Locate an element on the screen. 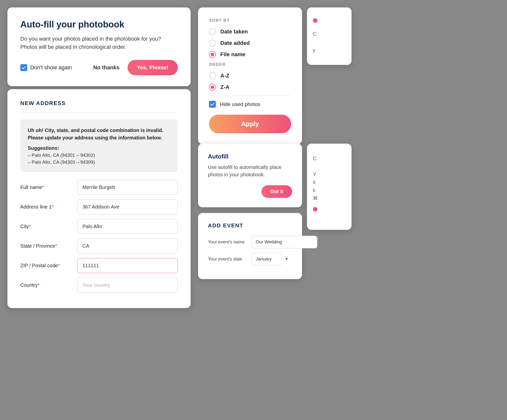  partial-panel-right-2: CYitk⌘ is located at coordinates (329, 187).